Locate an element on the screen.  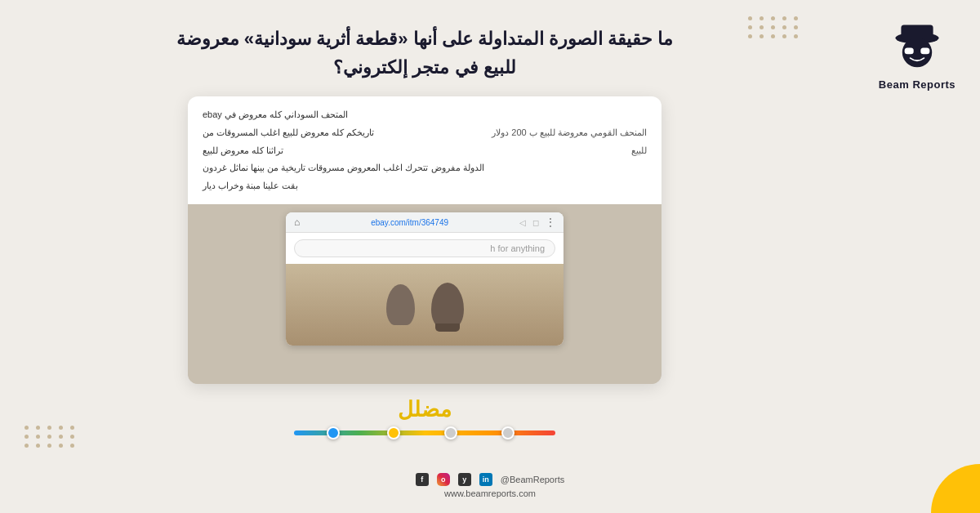
ebay-screenshot: ⋮ ◻ ◁ ebay.com/itm/364749 ⌂ h for anythi… is located at coordinates (425, 279).